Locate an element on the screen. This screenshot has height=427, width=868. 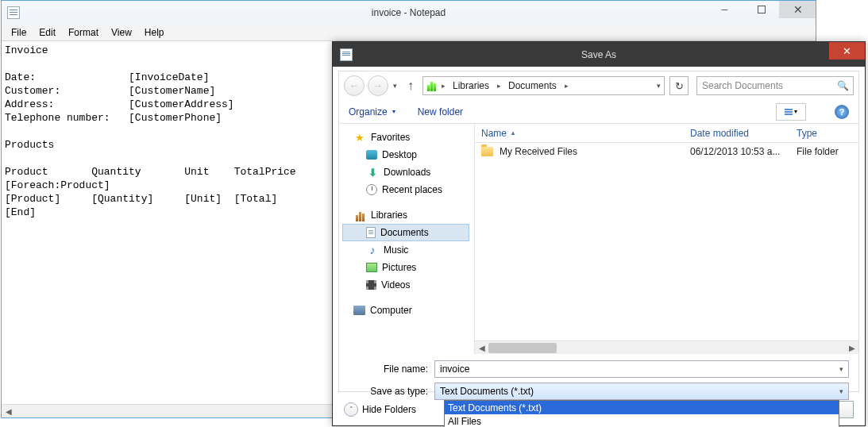
nav-computer: Computer is located at coordinates (406, 310).